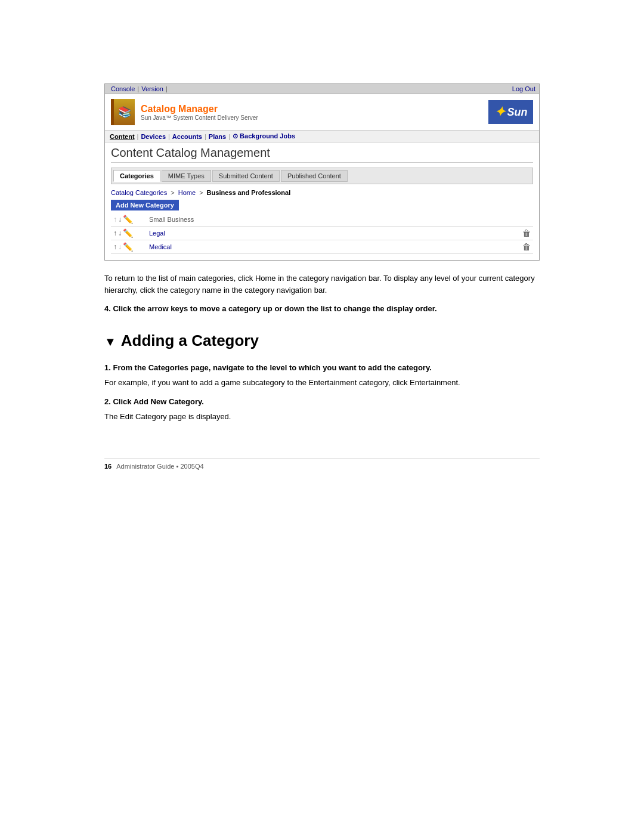 This screenshot has height=833, width=644. I want to click on table-row: ↑ ↓ ✏️ Medical 🗑, so click(322, 247).